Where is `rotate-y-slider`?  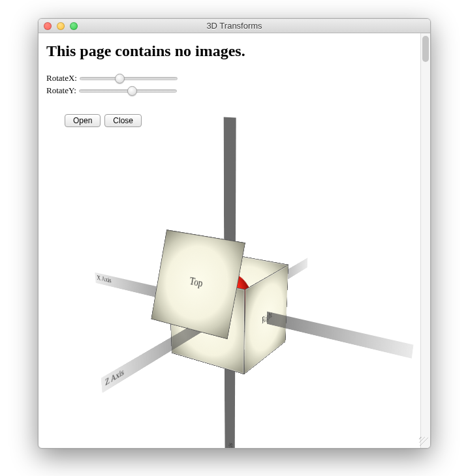
rotate-y-slider is located at coordinates (128, 91).